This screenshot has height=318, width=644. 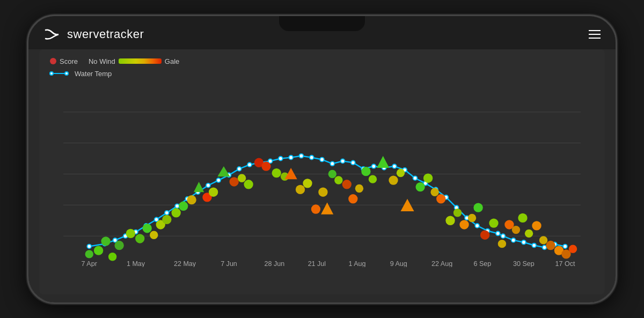 I want to click on svg-text: 9 Aug, so click(x=399, y=264).